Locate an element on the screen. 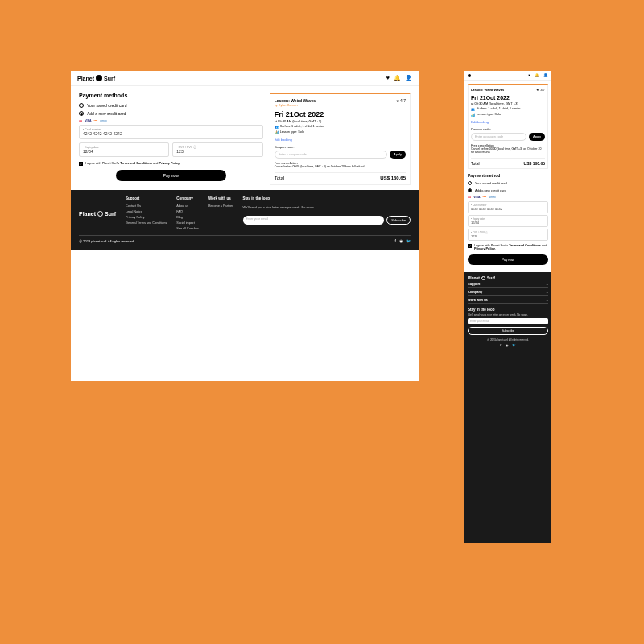 This screenshot has height=644, width=644. payment-title: Payment method is located at coordinates (508, 175).